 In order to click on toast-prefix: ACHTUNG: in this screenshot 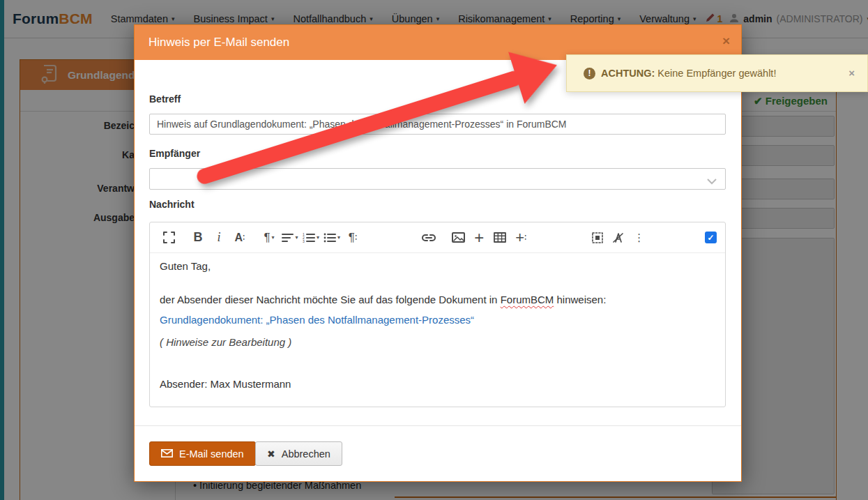, I will do `click(627, 73)`.